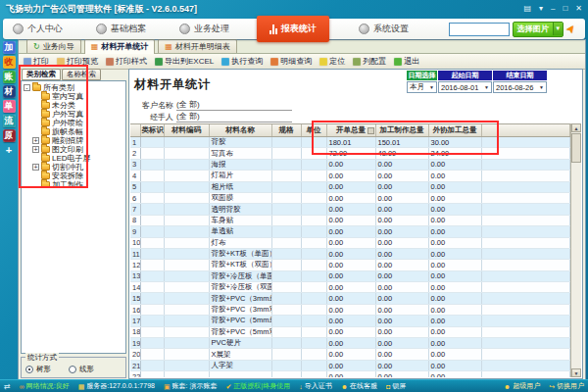  What do you see at coordinates (242, 61) in the screenshot?
I see `toolbar-button-4: 执行查询` at bounding box center [242, 61].